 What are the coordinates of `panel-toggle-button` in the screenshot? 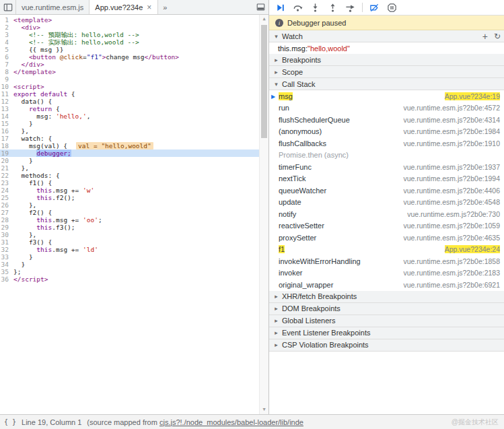 It's located at (260, 7).